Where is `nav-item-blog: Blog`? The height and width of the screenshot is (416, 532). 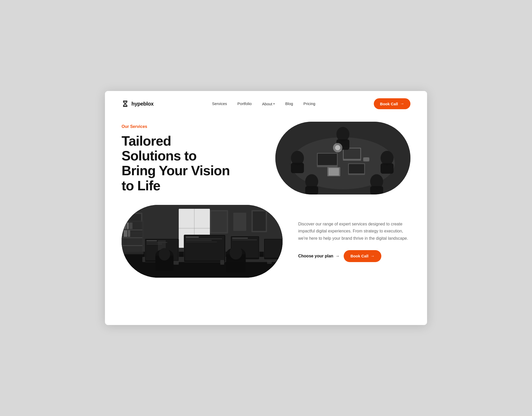 nav-item-blog: Blog is located at coordinates (289, 104).